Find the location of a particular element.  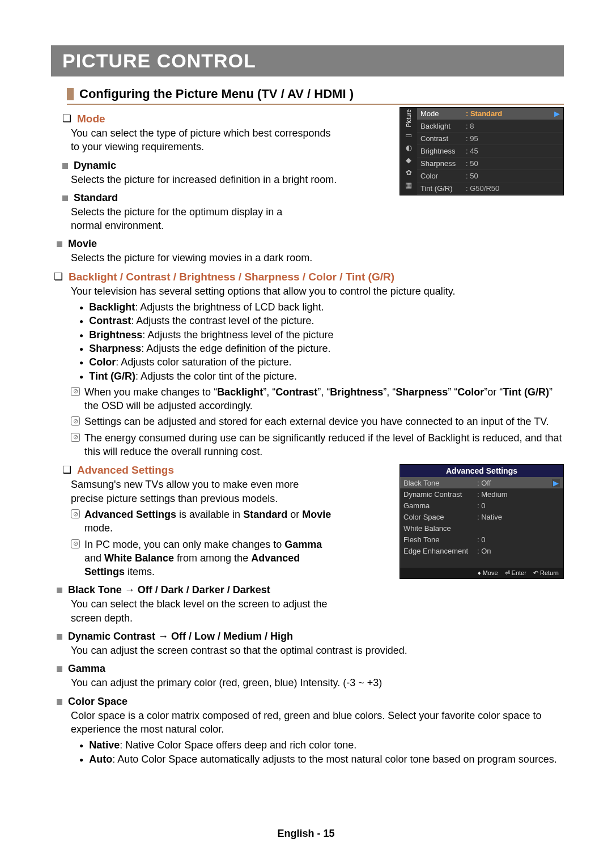

setup-icon: ✿ is located at coordinates (409, 172).